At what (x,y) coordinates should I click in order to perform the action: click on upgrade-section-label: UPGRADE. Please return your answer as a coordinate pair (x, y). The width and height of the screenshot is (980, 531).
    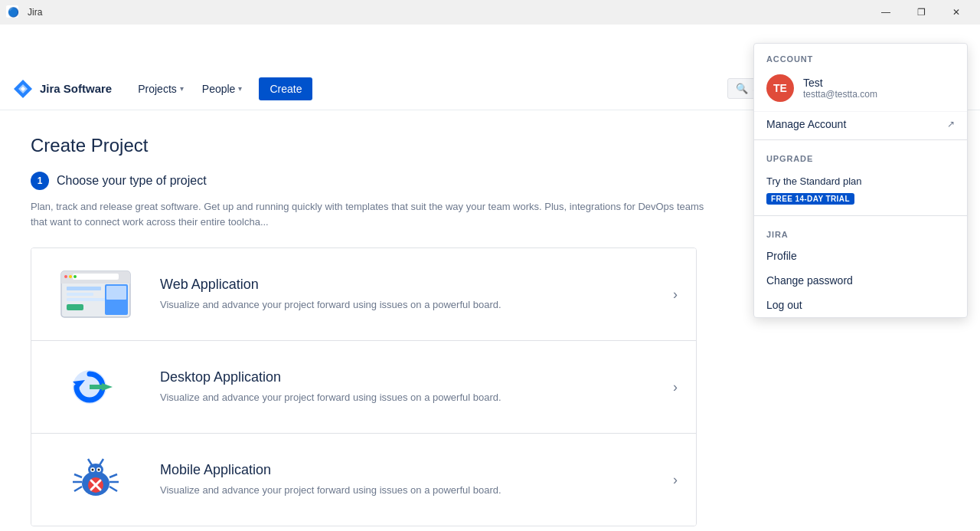
    Looking at the image, I should click on (861, 156).